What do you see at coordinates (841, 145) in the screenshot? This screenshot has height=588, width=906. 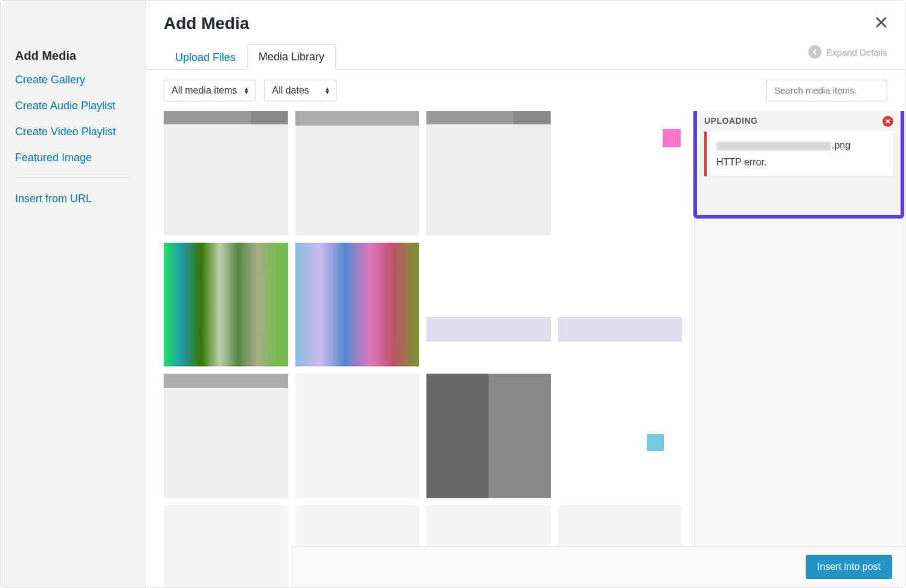 I see `filename-extension: .png` at bounding box center [841, 145].